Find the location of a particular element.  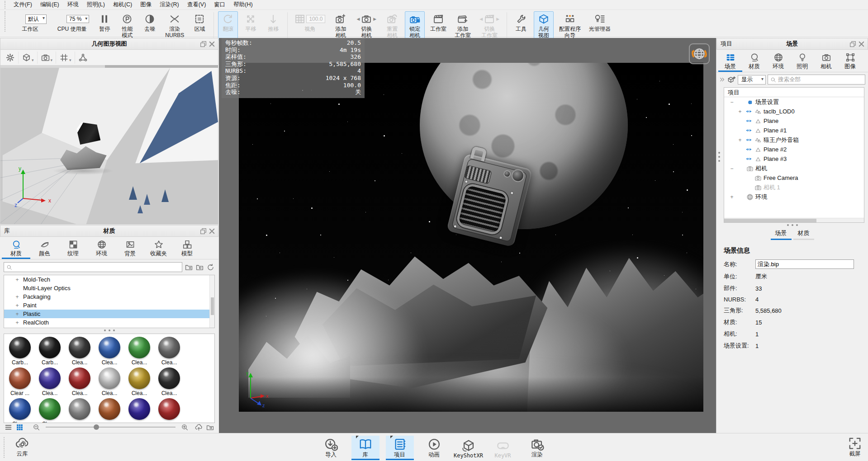

toolbar-button: 暂停 is located at coordinates (104, 26).